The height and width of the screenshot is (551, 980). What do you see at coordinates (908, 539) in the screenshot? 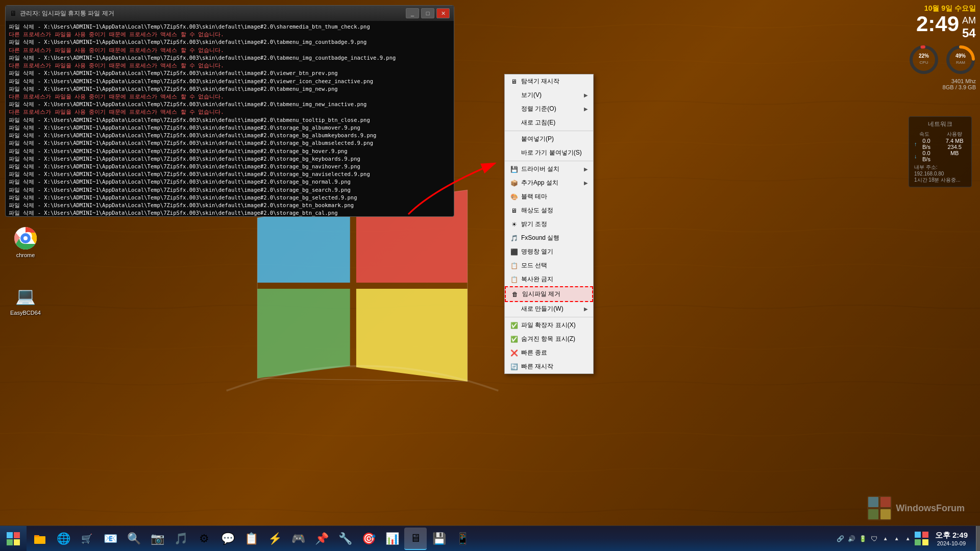
I see `tray-app3: ▲` at bounding box center [908, 539].